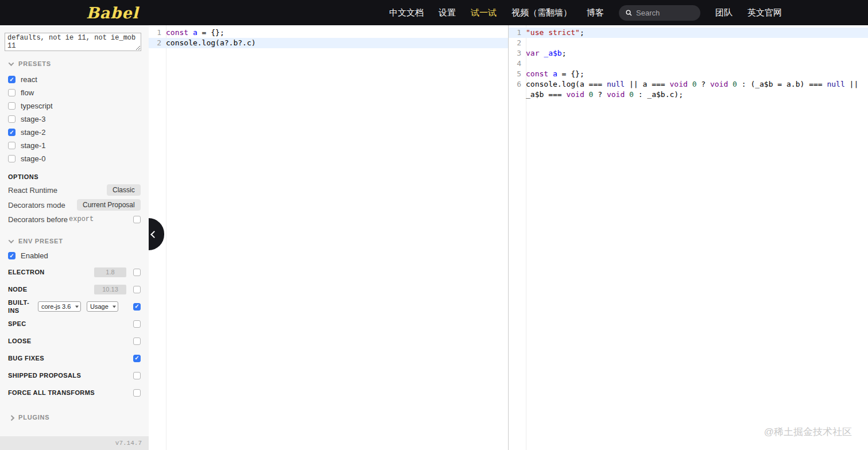  Describe the element at coordinates (129, 443) in the screenshot. I see `version-label: v7.14.7` at that location.